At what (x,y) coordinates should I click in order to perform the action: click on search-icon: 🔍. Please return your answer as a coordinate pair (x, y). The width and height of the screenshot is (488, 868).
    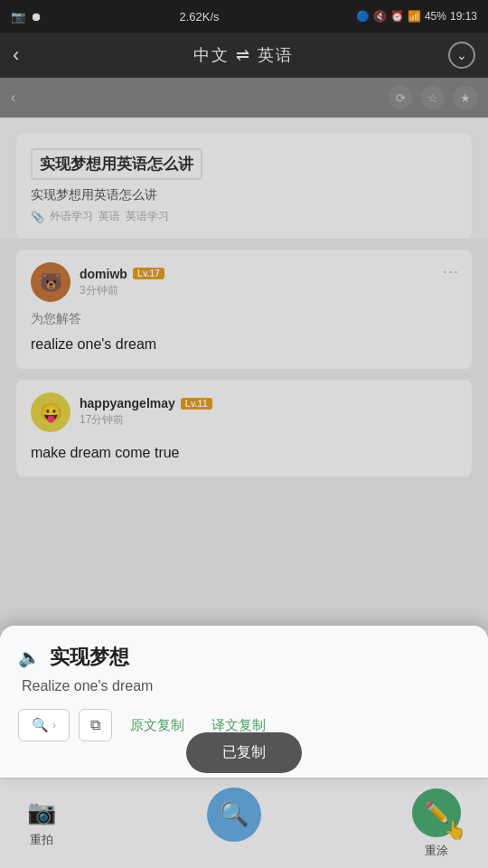
    Looking at the image, I should click on (40, 725).